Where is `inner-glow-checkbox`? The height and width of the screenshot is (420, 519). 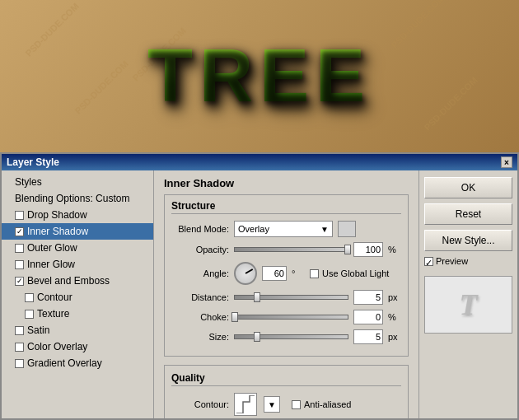 inner-glow-checkbox is located at coordinates (20, 265).